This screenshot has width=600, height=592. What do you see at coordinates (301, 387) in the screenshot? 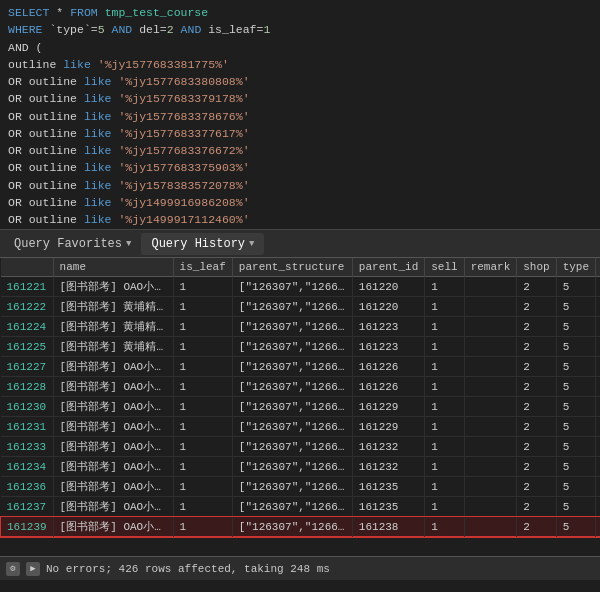
I see `table-row: 161228[图书部考] OAO小班直播特训营系...1["126307","1…` at bounding box center [301, 387].